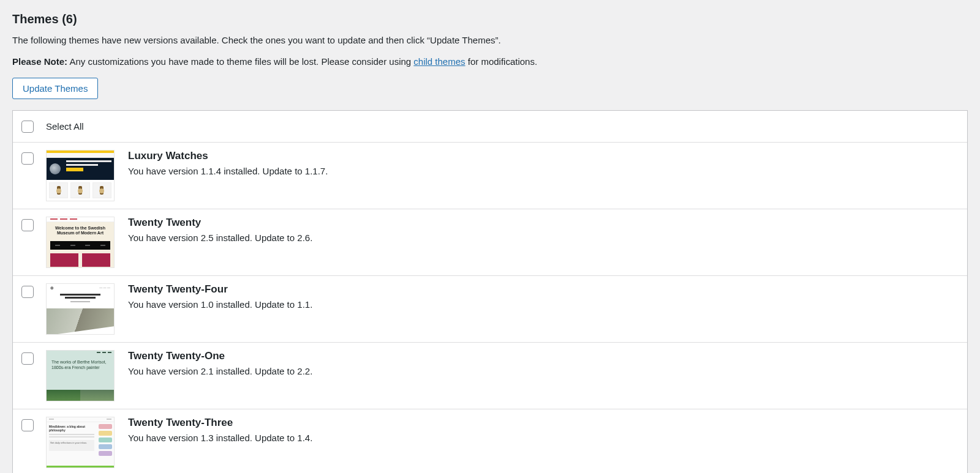 This screenshot has width=980, height=473. I want to click on theme-thumbnail: The works of Berthe Morisot, 1800s-era F…, so click(80, 376).